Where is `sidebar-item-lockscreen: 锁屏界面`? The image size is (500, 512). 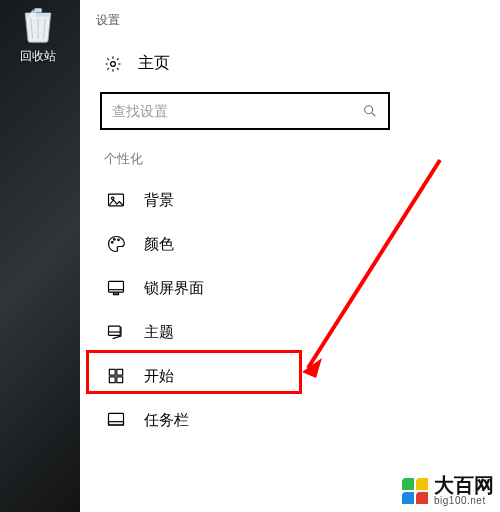
sidebar-item-lockscreen: 锁屏界面 is located at coordinates (288, 288).